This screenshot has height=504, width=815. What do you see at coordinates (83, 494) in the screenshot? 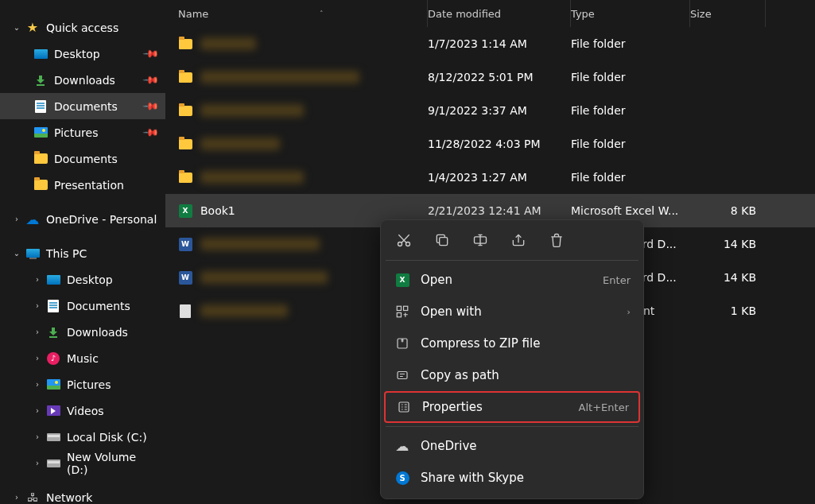
I see `sidebar-item-network: › 🖧 Network` at bounding box center [83, 494].